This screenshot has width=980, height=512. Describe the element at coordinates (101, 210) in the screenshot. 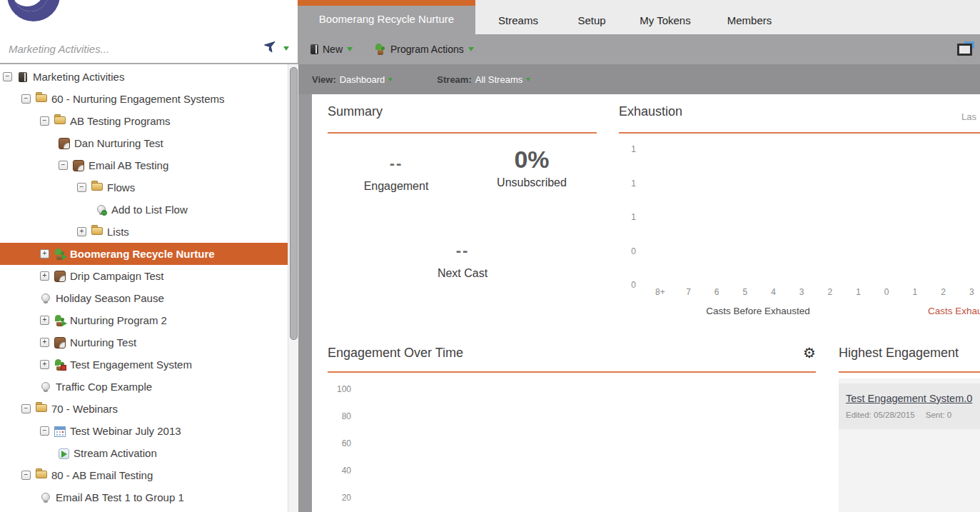

I see `smart-campaign-check-icon` at that location.